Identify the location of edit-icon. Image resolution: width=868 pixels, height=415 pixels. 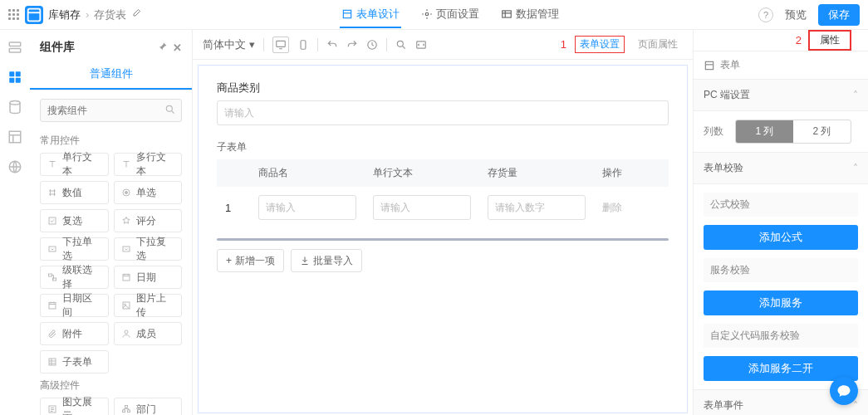
(136, 15).